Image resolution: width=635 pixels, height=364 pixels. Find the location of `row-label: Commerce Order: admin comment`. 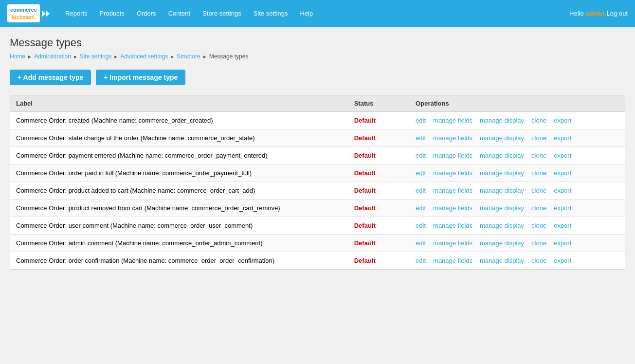

row-label: Commerce Order: admin comment is located at coordinates (65, 243).